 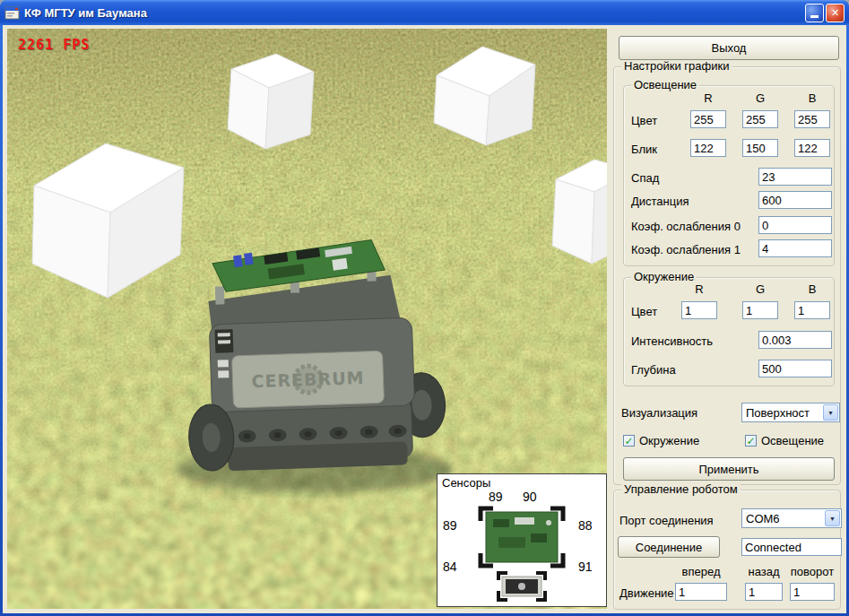 I want to click on sensors-panel: Сенсоры 89 90 89 88 84 91, so click(x=522, y=540).